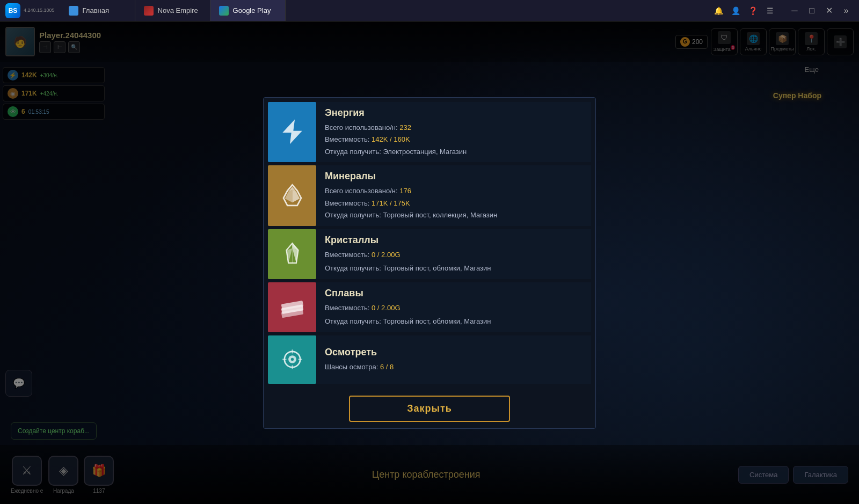 The width and height of the screenshot is (859, 504). Describe the element at coordinates (454, 322) in the screenshot. I see `alloy-stat-3: Откуда получить: Торговый пост, обломки,…` at that location.